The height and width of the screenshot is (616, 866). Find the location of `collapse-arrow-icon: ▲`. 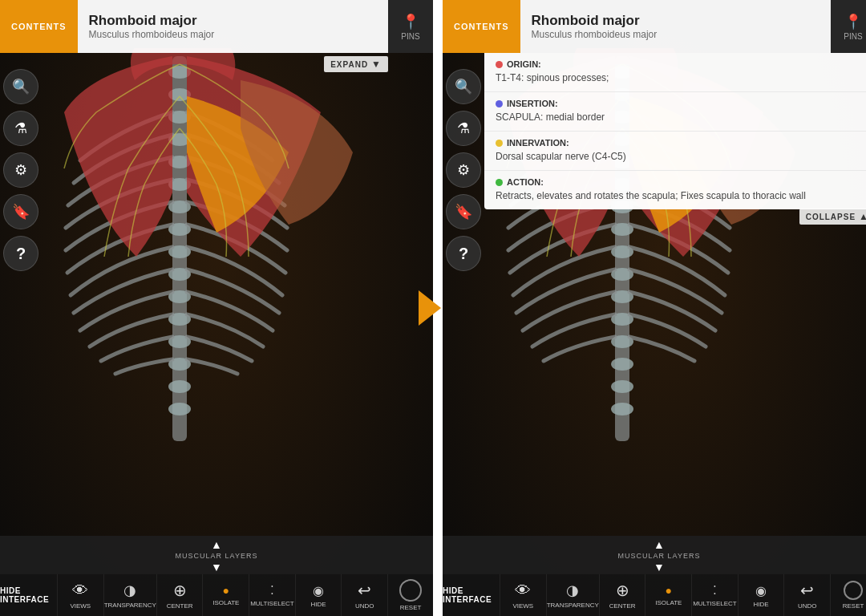

collapse-arrow-icon: ▲ is located at coordinates (863, 217).